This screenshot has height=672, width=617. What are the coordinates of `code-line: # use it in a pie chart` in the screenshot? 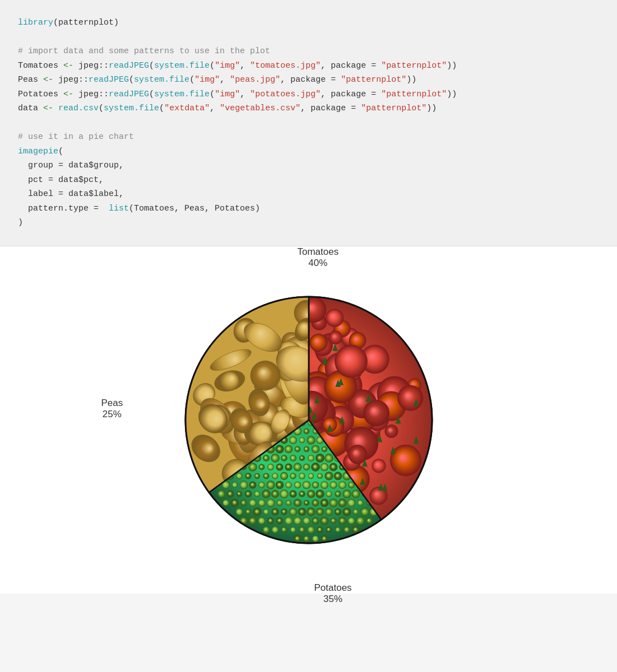 It's located at (308, 137).